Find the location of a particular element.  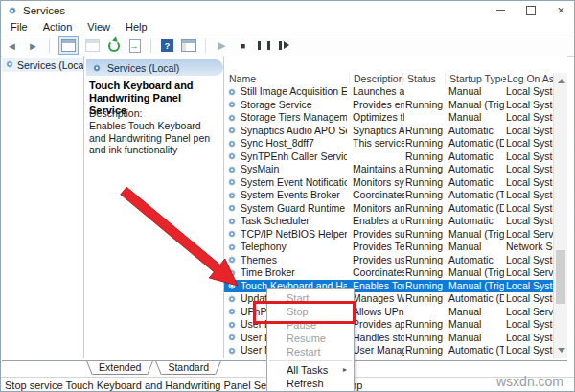

menu-action: Action is located at coordinates (58, 27).